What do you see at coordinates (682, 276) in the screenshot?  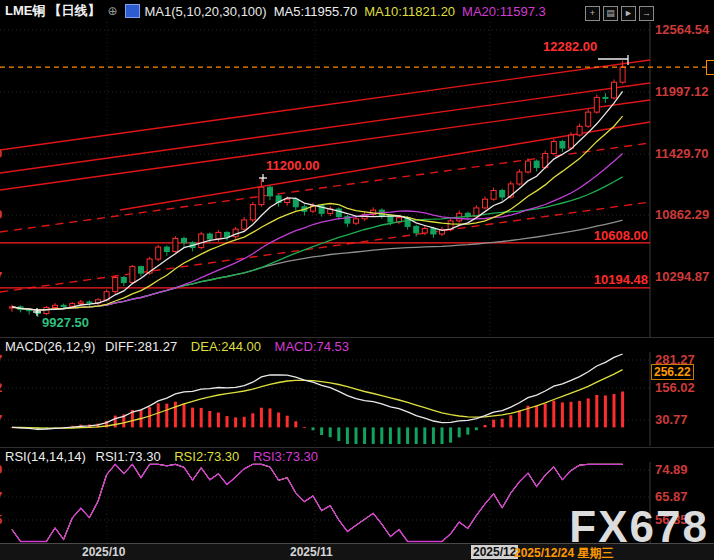 I see `price-axis-label: 10294.87` at bounding box center [682, 276].